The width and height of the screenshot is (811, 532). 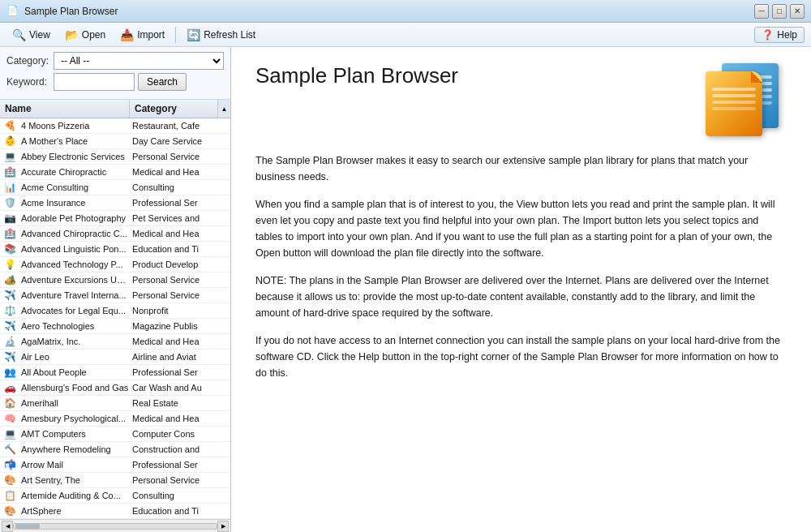 I want to click on row-name: Advocates for Legal Equ..., so click(x=75, y=311).